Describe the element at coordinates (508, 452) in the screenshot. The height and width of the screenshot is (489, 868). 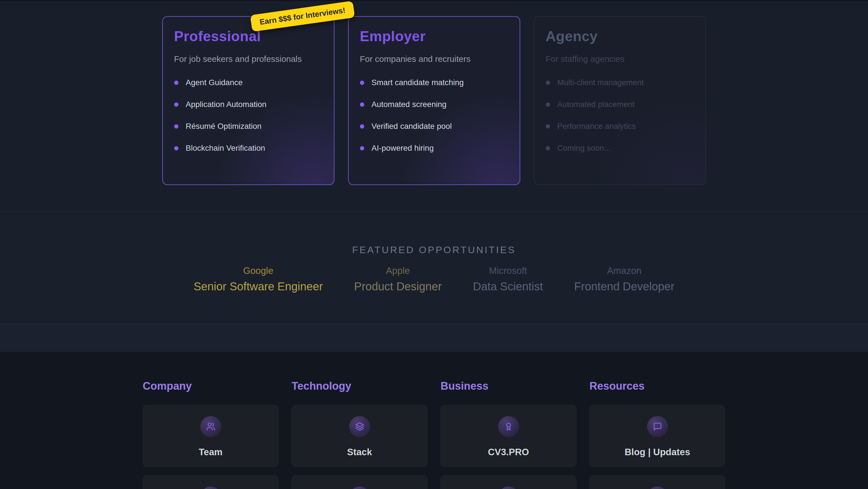
I see `footer-card-label: CV3.PRO` at that location.